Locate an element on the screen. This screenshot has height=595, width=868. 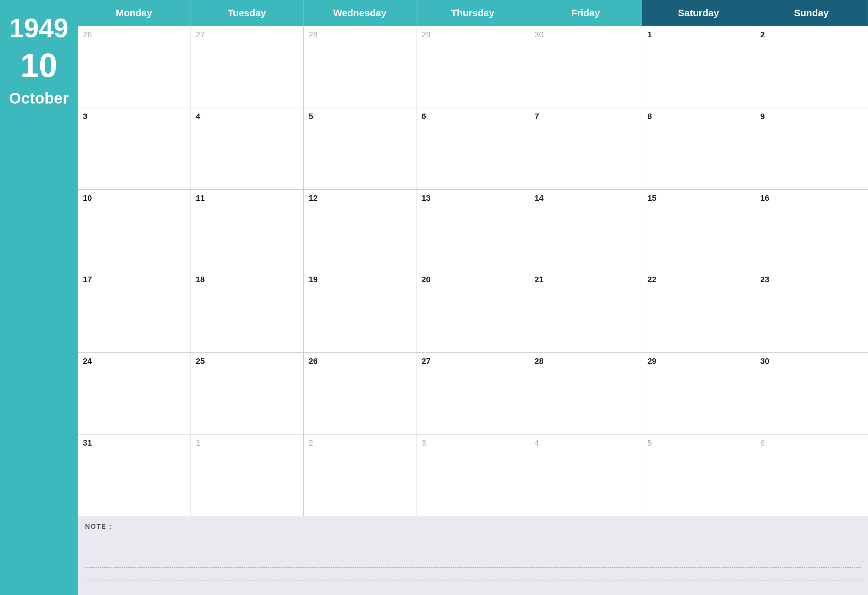
day-cell: 12 is located at coordinates (360, 230).